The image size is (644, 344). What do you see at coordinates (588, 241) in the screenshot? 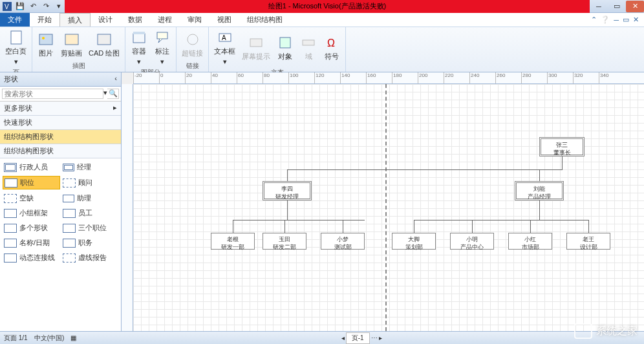
I see `org-node: 老王设计部` at bounding box center [588, 241].